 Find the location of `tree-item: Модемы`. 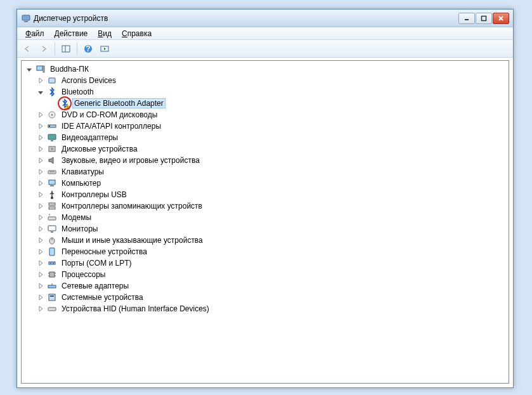

tree-item: Модемы is located at coordinates (272, 217).